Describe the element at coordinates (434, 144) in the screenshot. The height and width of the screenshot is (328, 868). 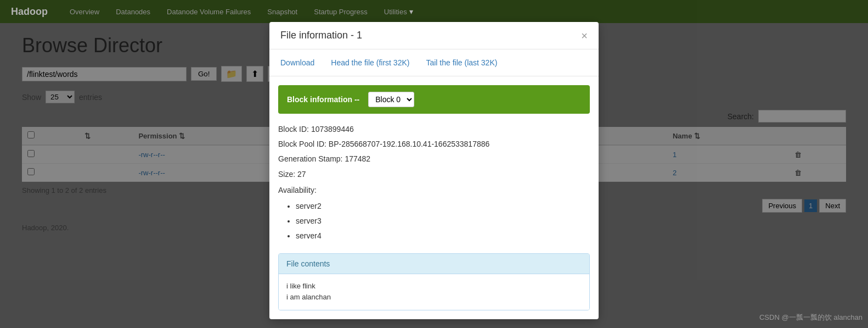
I see `block-pool-id: Block Pool ID: BP-285668707-192.168.10.4…` at that location.